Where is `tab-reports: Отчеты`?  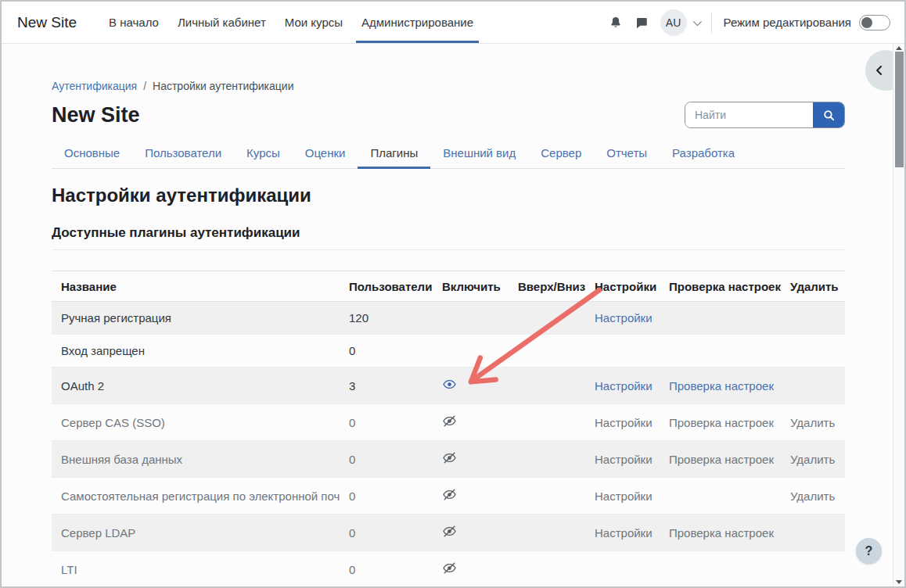
tab-reports: Отчеты is located at coordinates (627, 153).